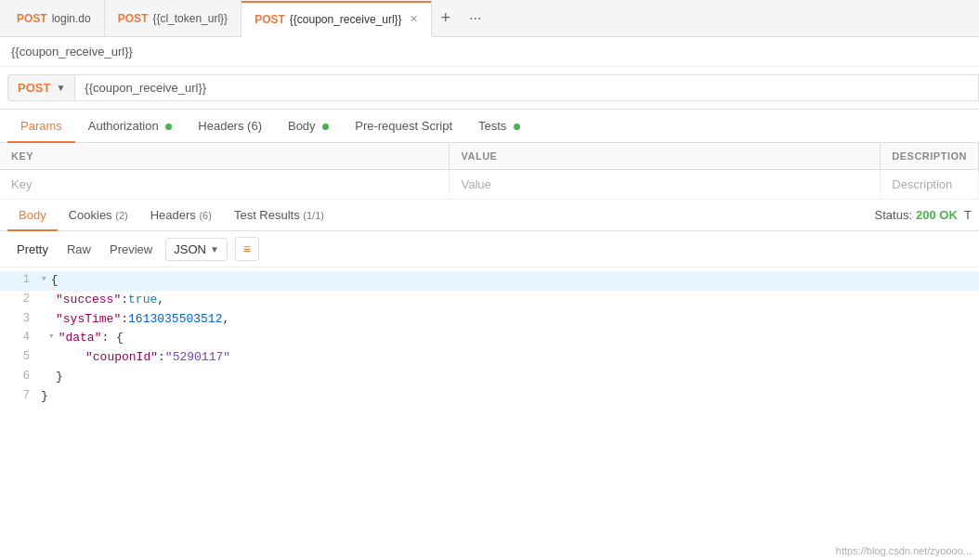  I want to click on response-tab-headers: Headers (6), so click(181, 215).